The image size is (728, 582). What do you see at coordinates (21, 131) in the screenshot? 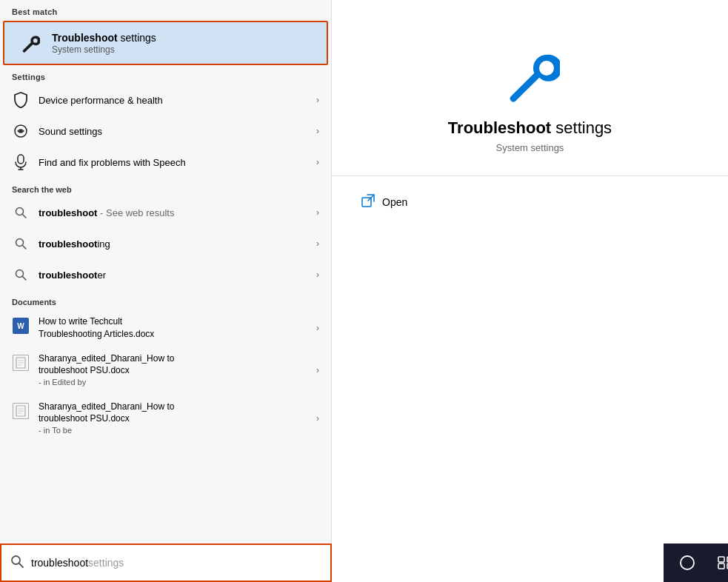
I see `sound-icon` at bounding box center [21, 131].